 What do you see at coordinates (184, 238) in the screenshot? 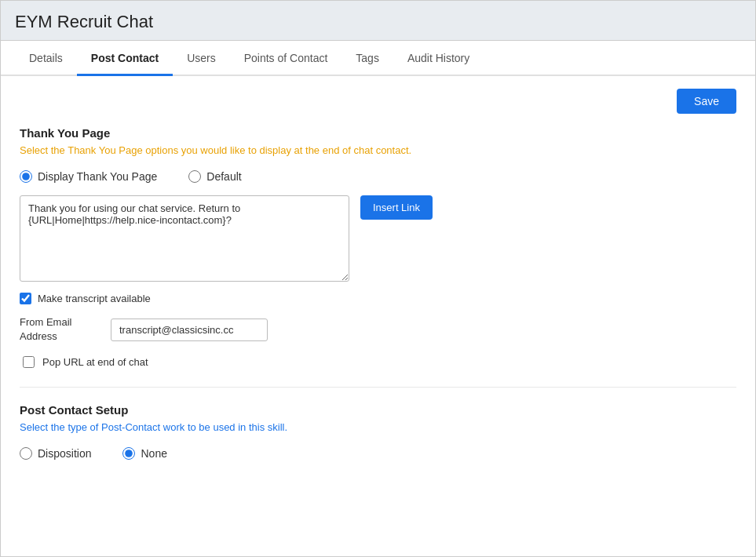
I see `thank-you-textarea: Thank you for using our chat service. Re…` at bounding box center [184, 238].